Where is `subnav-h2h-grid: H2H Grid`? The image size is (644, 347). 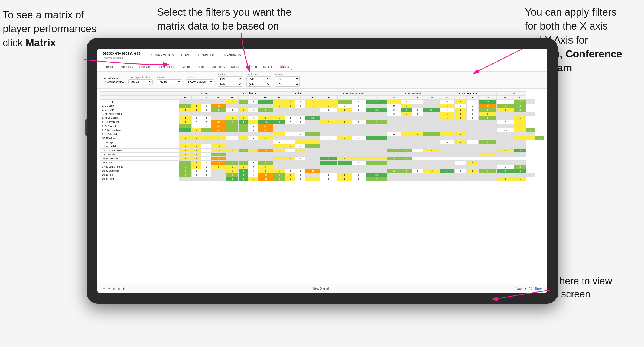
subnav-h2h-grid: H2H Grid is located at coordinates (145, 67).